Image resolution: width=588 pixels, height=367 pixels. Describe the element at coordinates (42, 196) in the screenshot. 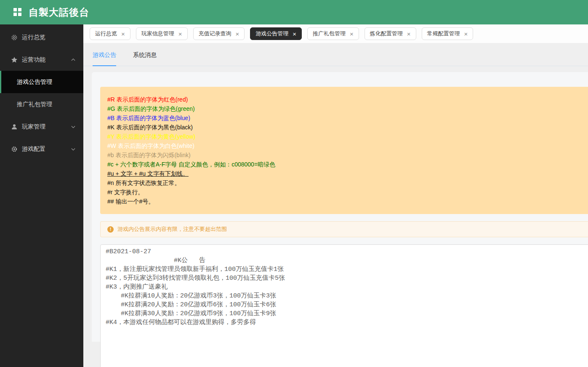

I see `sidebar: 运行总览 运营功能 游戏公告管理 推广礼包管理 玩家管理` at that location.